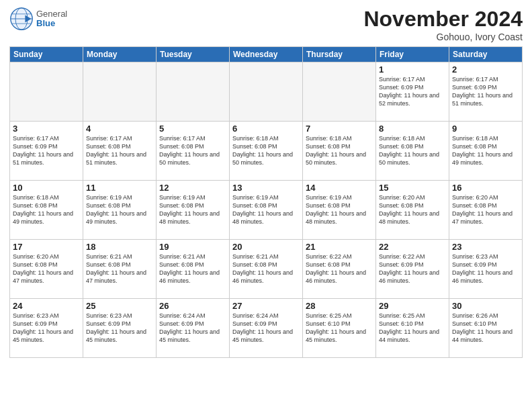  Describe the element at coordinates (412, 188) in the screenshot. I see `day-number: 15` at that location.